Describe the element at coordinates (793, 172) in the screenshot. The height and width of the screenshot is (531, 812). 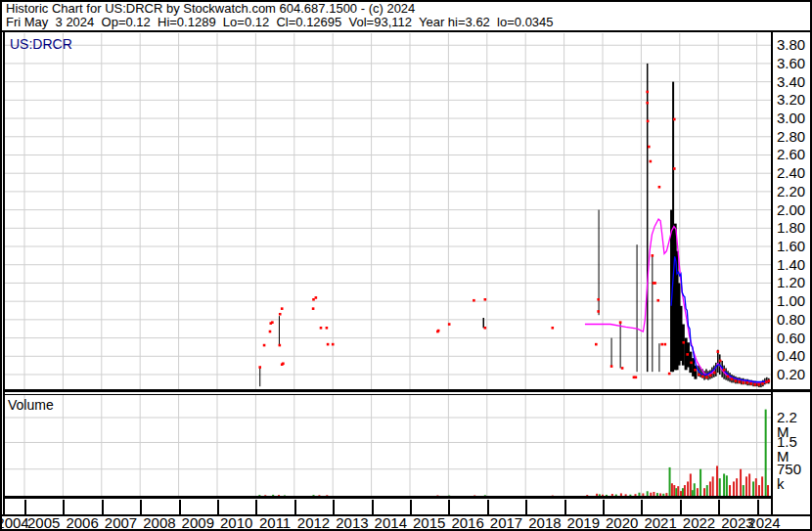
I see `price-axis-label: 2.40` at that location.